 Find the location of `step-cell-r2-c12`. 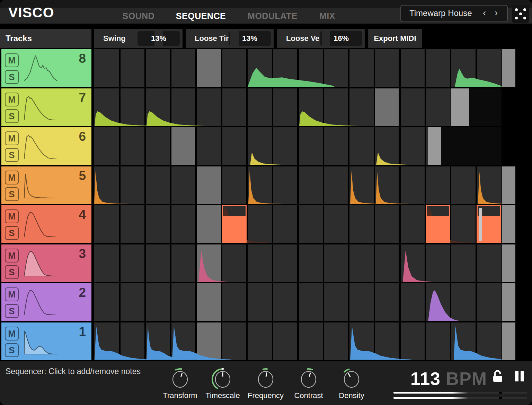

step-cell-r2-c12 is located at coordinates (387, 302).